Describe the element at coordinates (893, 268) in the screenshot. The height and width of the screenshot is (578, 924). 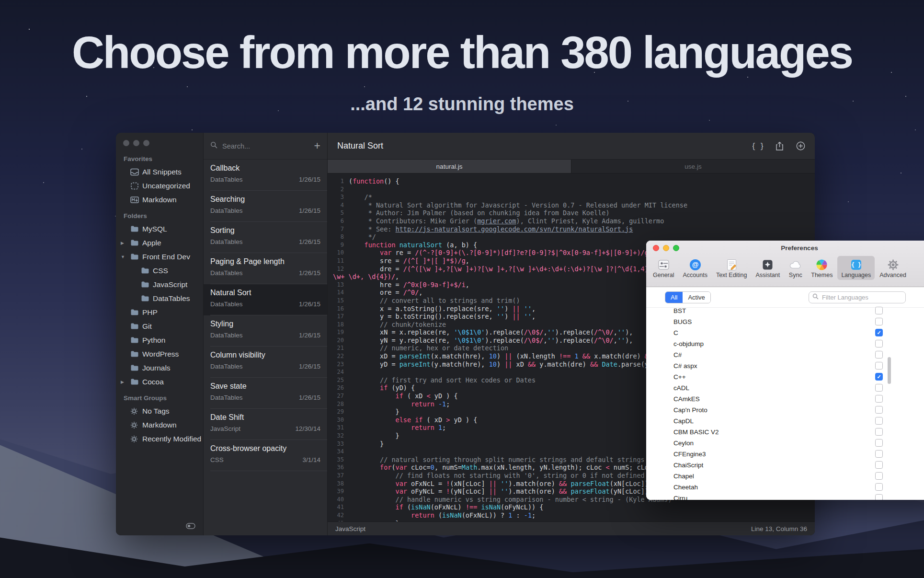
I see `pref-tab-advanced: Advanced` at that location.